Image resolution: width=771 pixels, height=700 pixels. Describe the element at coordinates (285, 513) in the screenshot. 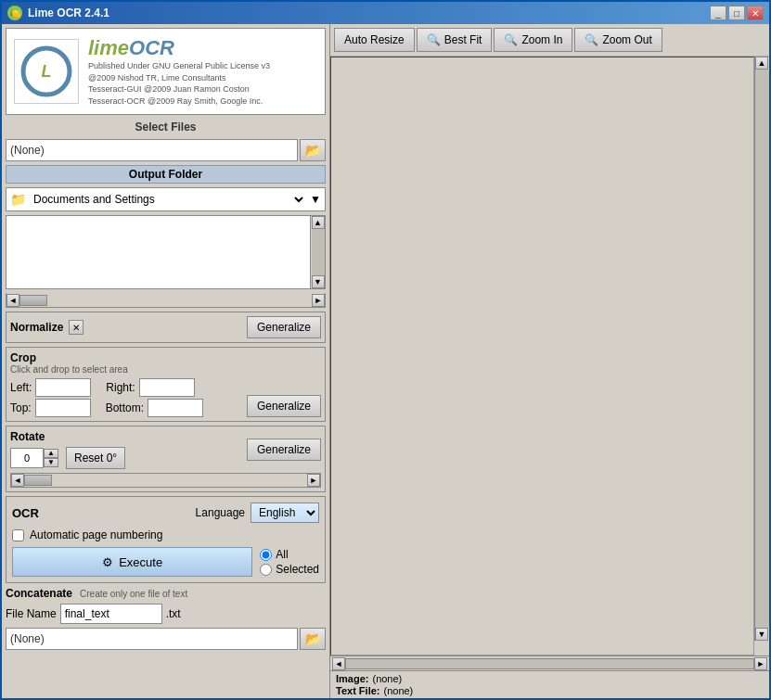

I see `language-select: English French Spanish German` at that location.